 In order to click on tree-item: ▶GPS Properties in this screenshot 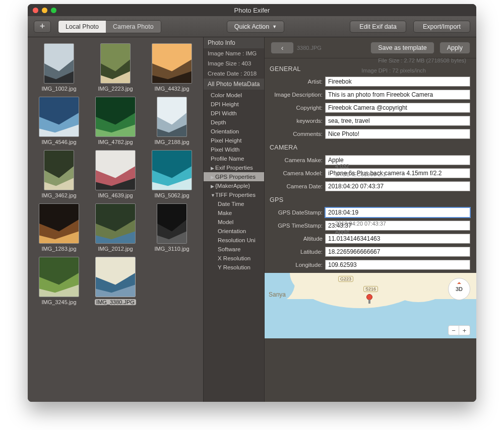, I will do `click(234, 177)`.